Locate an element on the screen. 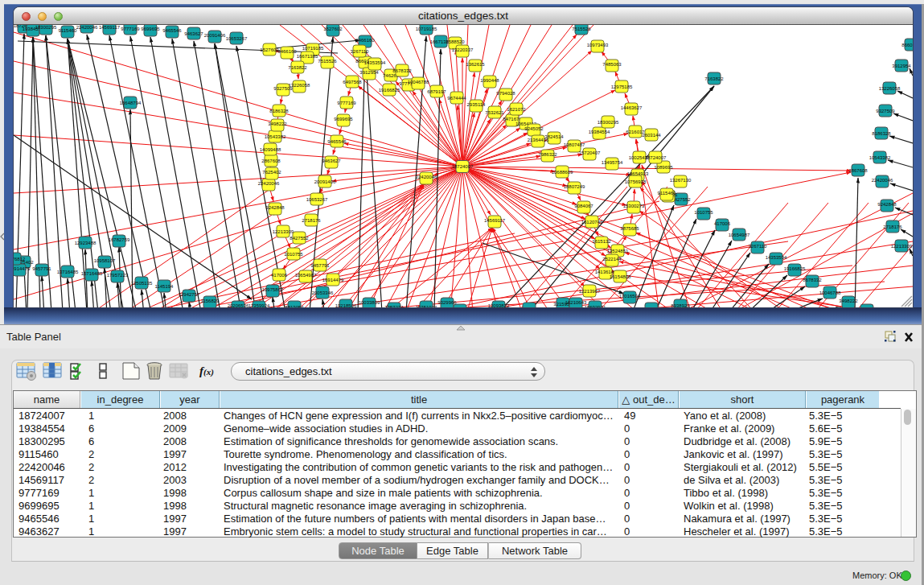  svg-text: 3498222 is located at coordinates (848, 301).